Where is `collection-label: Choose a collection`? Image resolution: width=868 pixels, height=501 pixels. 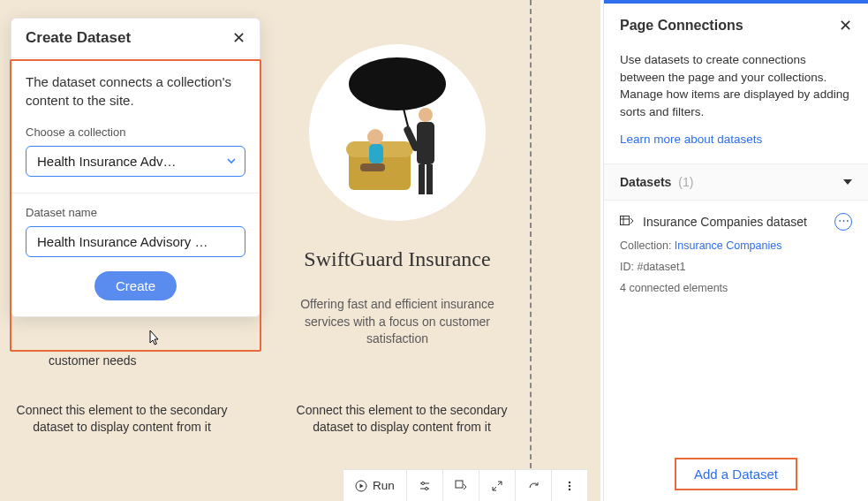 collection-label: Choose a collection is located at coordinates (136, 133).